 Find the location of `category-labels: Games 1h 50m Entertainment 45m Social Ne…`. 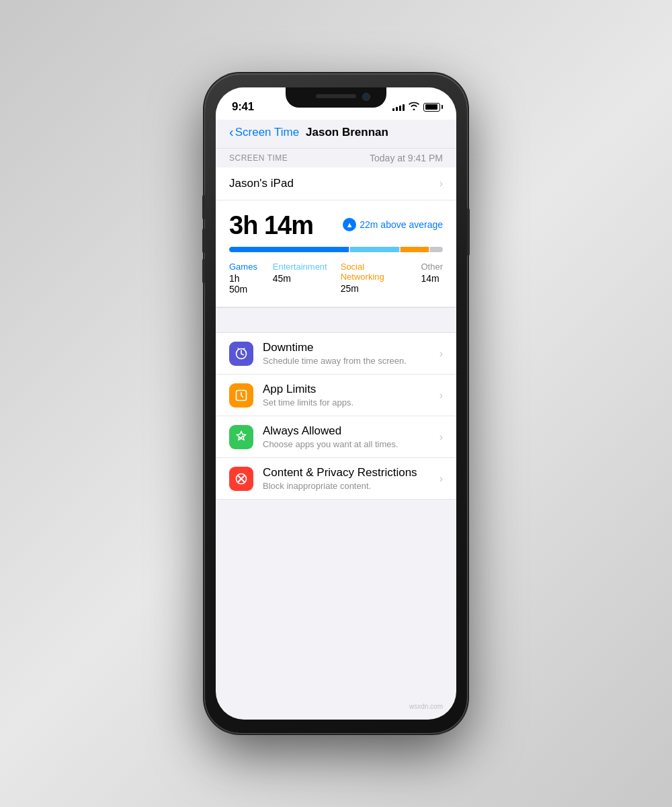

category-labels: Games 1h 50m Entertainment 45m Social Ne… is located at coordinates (336, 278).